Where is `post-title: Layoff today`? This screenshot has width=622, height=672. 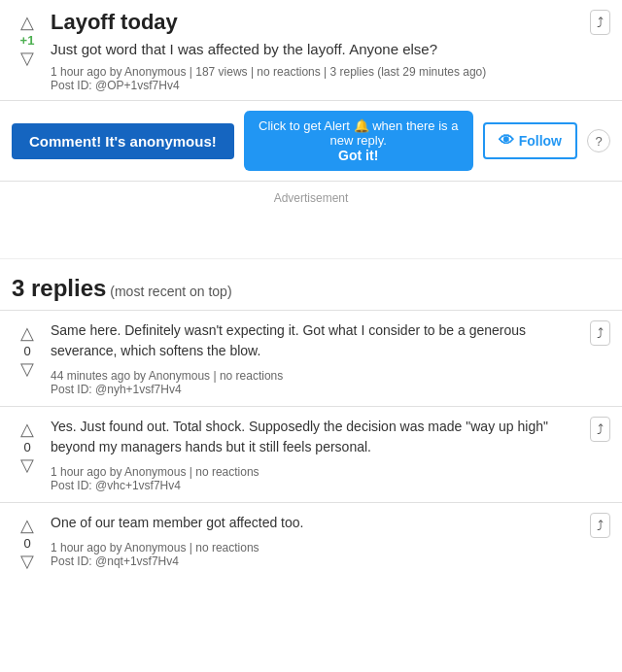
post-title: Layoff today is located at coordinates (330, 22).